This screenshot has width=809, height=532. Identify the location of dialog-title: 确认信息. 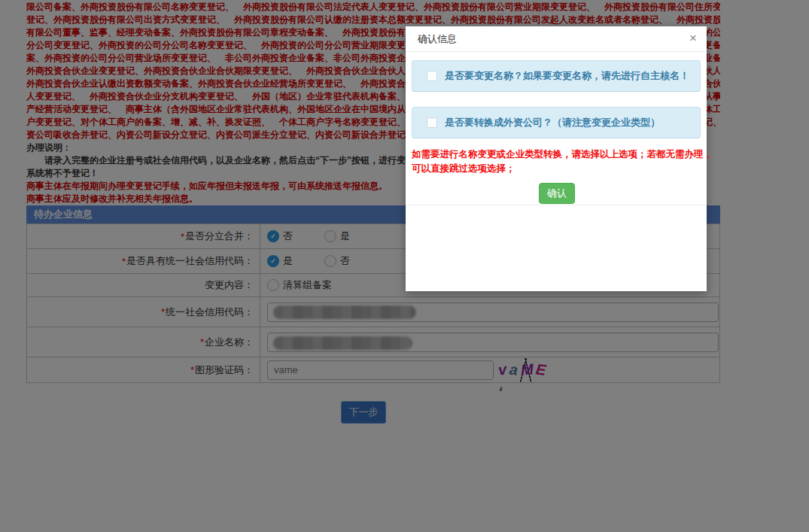
(437, 39).